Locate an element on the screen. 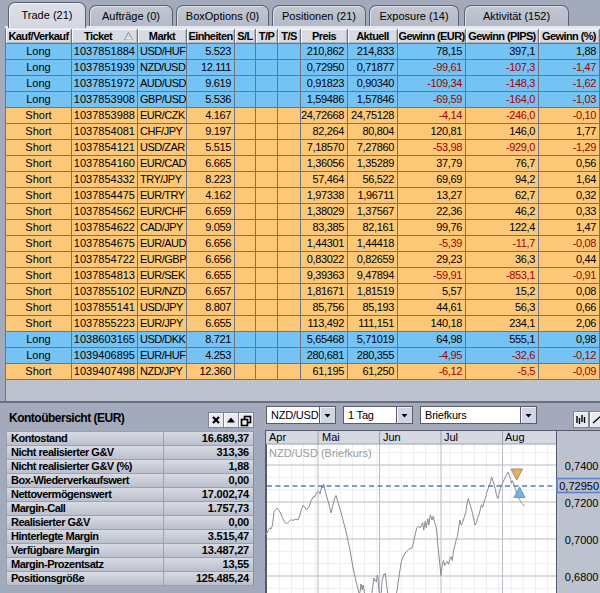  svg-text: 0,7400 is located at coordinates (582, 466).